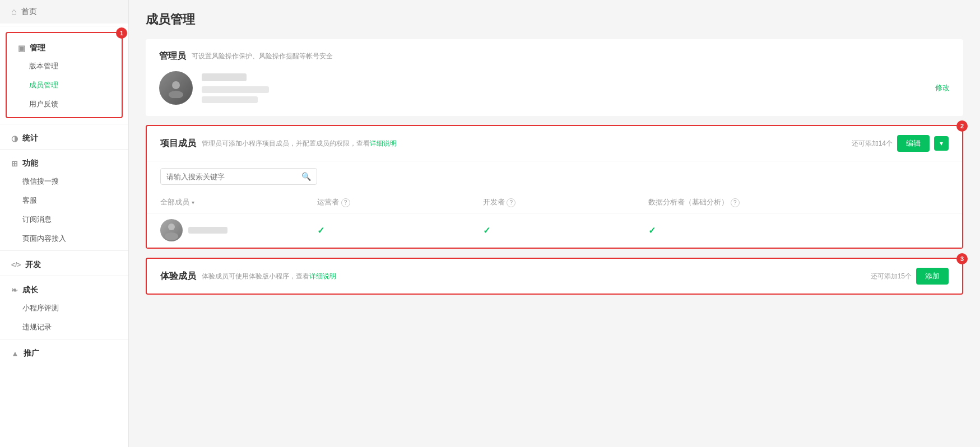 This screenshot has height=447, width=980. I want to click on col-member-filter: 全部成员 ▾, so click(225, 203).